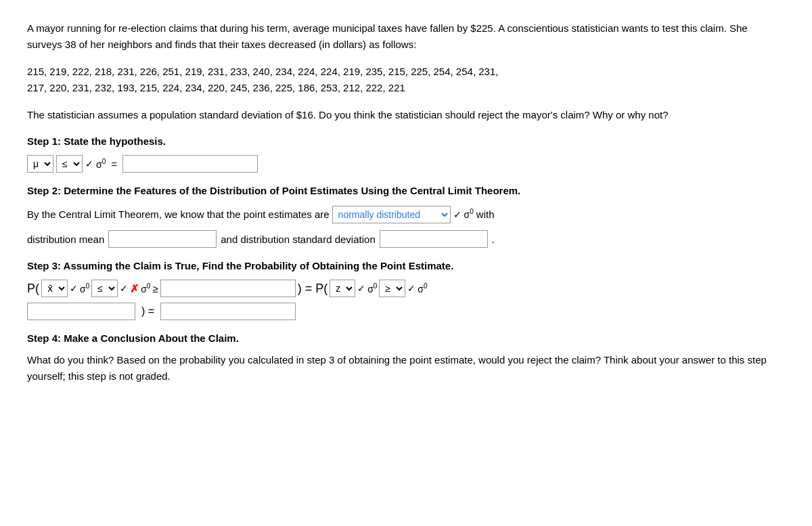 Image resolution: width=812 pixels, height=526 pixels. Describe the element at coordinates (392, 288) in the screenshot. I see `geq2-select: ≥ ≤ = < >` at that location.